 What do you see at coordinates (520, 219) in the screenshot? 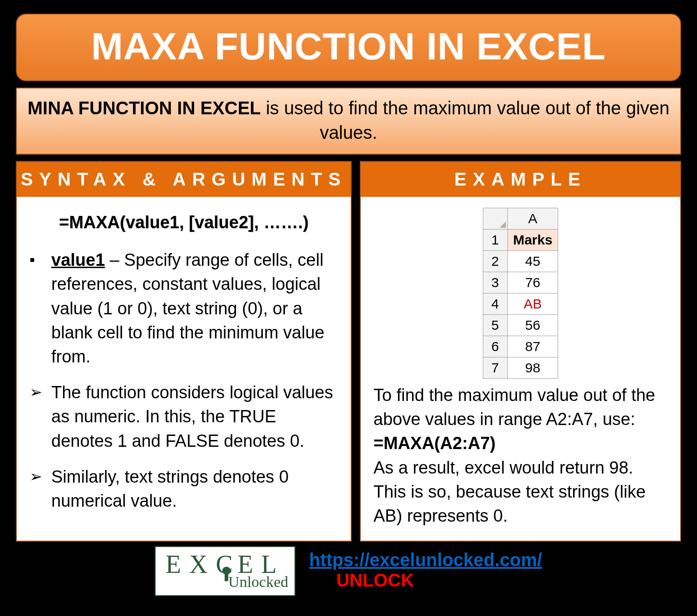
I see `table-head-row: A` at bounding box center [520, 219].